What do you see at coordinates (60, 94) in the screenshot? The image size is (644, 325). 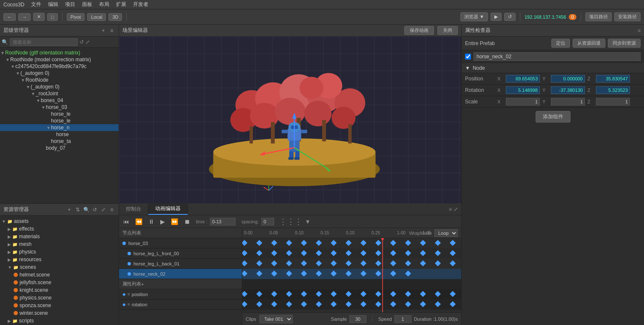 I see `tree-item-6: ▼_rootJoint` at bounding box center [60, 94].